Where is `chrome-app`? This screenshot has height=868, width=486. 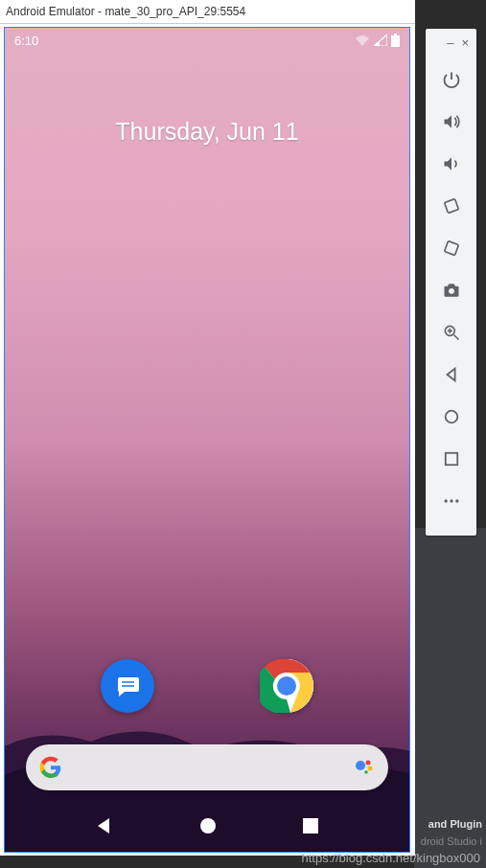 chrome-app is located at coordinates (287, 686).